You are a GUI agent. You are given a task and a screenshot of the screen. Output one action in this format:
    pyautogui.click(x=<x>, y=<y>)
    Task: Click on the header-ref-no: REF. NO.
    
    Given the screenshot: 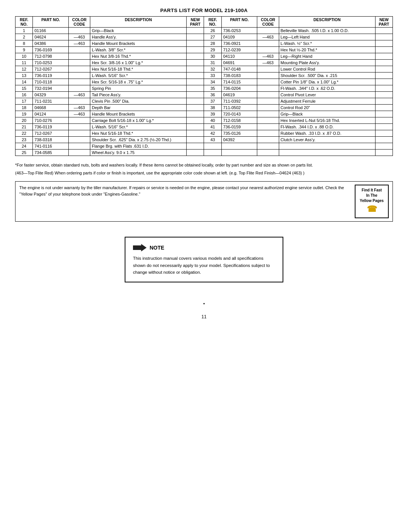 What is the action you would take?
    pyautogui.click(x=24, y=22)
    